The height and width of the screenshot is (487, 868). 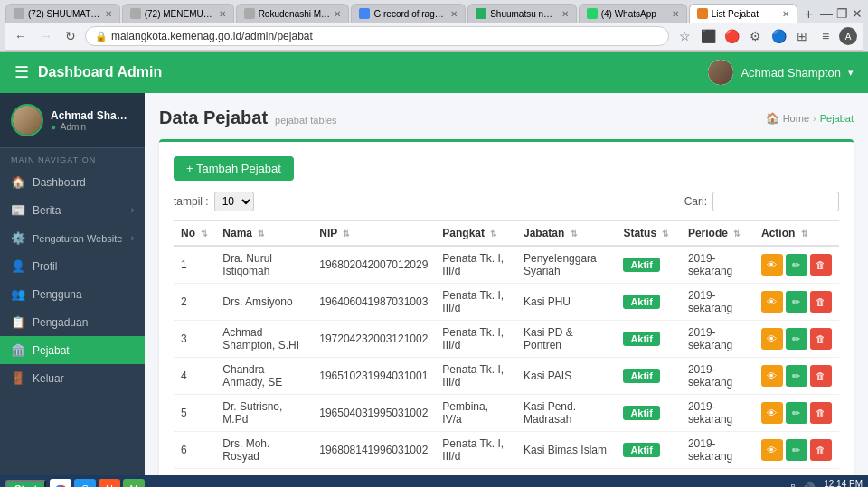 I want to click on restore-btn: ❐, so click(x=843, y=14).